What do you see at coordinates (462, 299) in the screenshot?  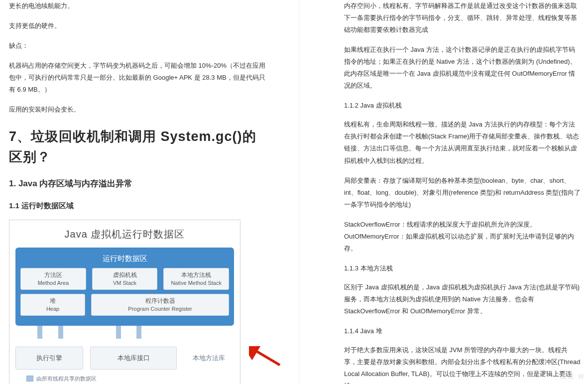 I see `para: 区别于 Java 虚拟机栈的是，Java 虚拟机栈为虚拟机执行 Java 方法(…` at bounding box center [462, 299].